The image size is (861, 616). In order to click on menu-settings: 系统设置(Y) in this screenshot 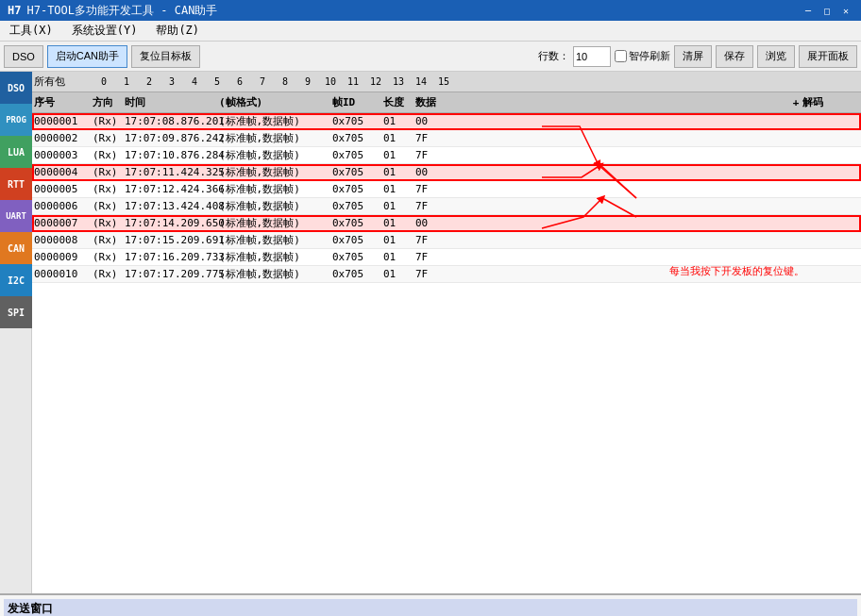, I will do `click(105, 30)`.